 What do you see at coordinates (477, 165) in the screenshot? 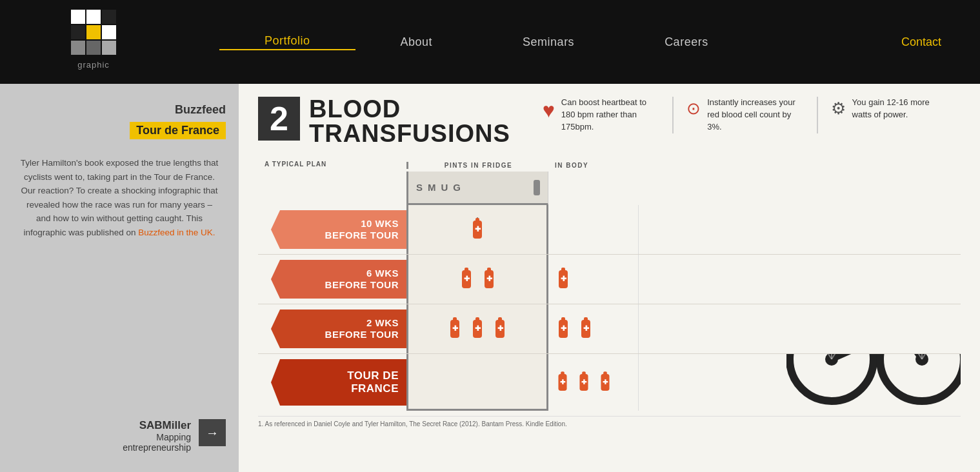
I see `fridge-col-header: PINTS IN FRIDGE` at bounding box center [477, 165].